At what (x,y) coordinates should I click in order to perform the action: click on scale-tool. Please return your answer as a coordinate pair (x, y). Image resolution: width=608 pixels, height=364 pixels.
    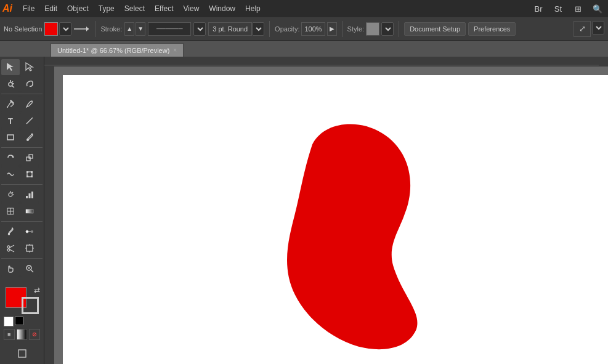
    Looking at the image, I should click on (30, 158).